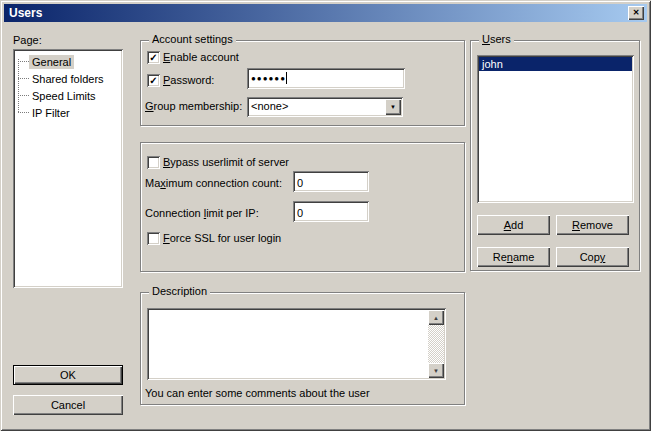  What do you see at coordinates (68, 112) in the screenshot?
I see `tree-row: IP Filter` at bounding box center [68, 112].